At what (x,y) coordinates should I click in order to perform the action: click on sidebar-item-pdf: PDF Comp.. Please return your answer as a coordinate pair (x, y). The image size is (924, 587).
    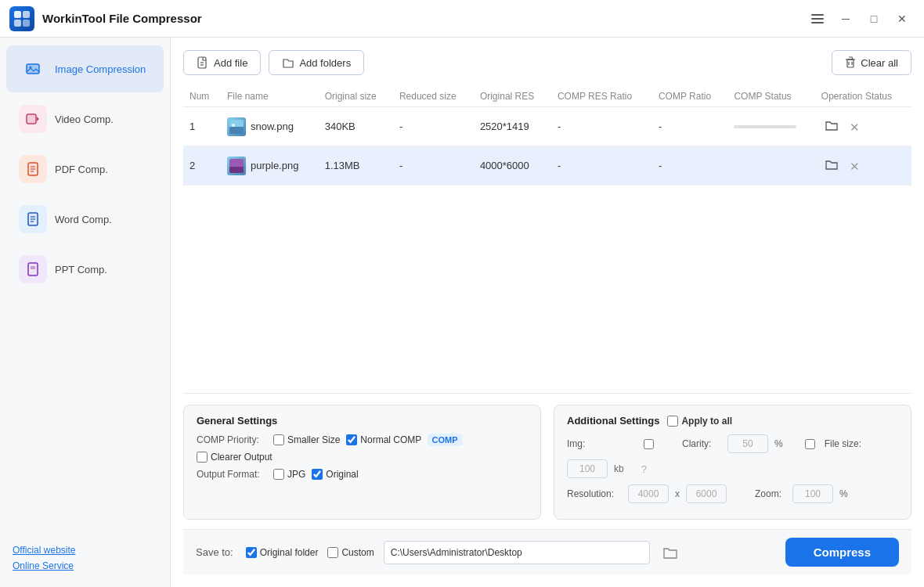
    Looking at the image, I should click on (85, 169).